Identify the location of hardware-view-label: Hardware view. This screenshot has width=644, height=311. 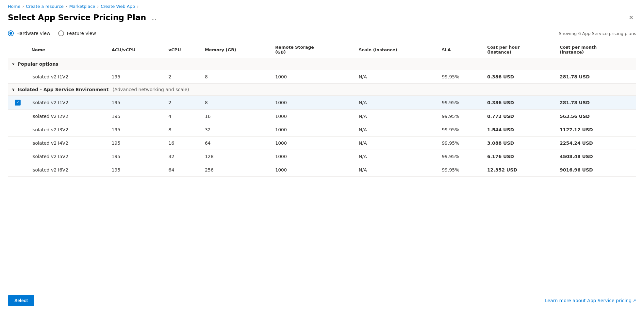
(33, 33).